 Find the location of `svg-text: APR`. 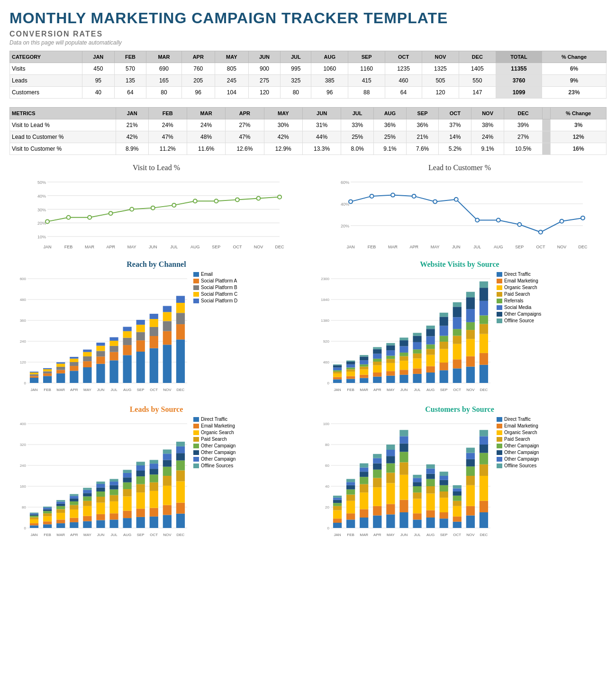

svg-text: APR is located at coordinates (74, 390).